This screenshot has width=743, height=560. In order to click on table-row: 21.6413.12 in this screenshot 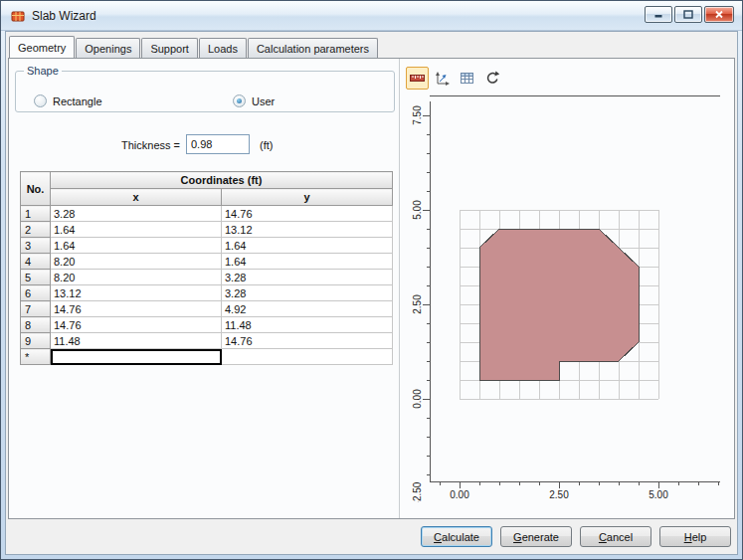, I will do `click(207, 230)`.